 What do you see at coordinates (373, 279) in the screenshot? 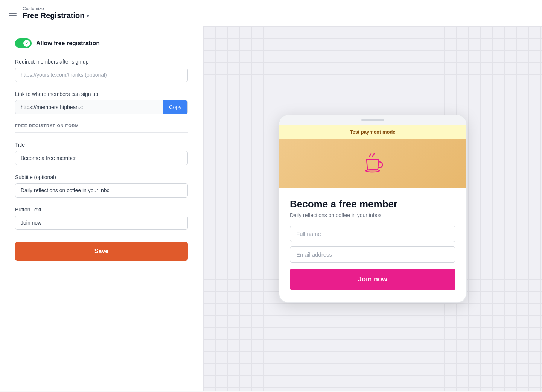
I see `join-now-button: Join now` at bounding box center [373, 279].